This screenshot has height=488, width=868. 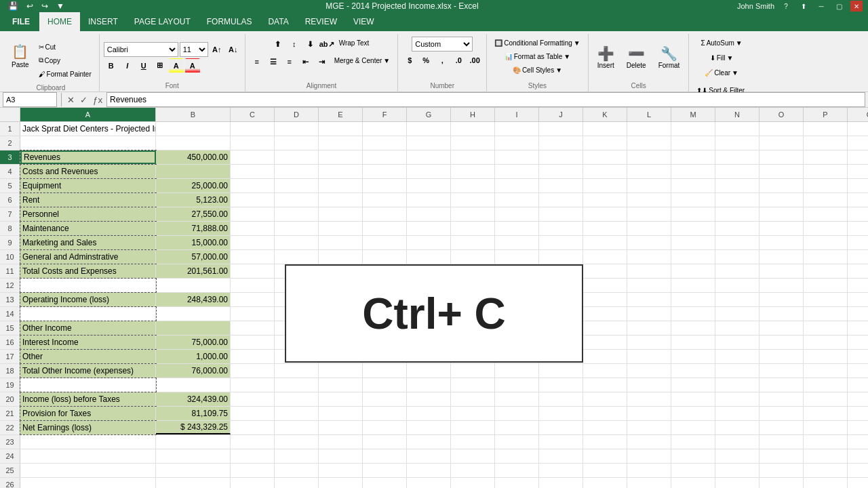 I want to click on cell-k19, so click(x=605, y=385).